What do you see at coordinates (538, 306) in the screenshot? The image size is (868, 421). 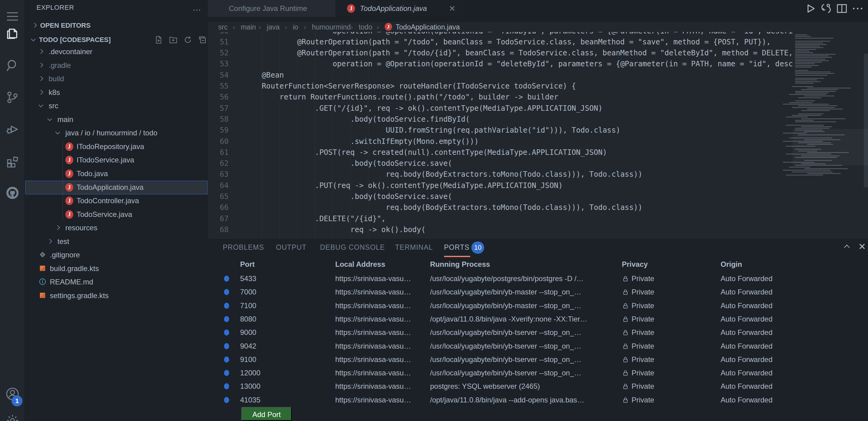 I see `table-row: 7100https://srinivasa-vasu…/usr/local/yu…` at bounding box center [538, 306].